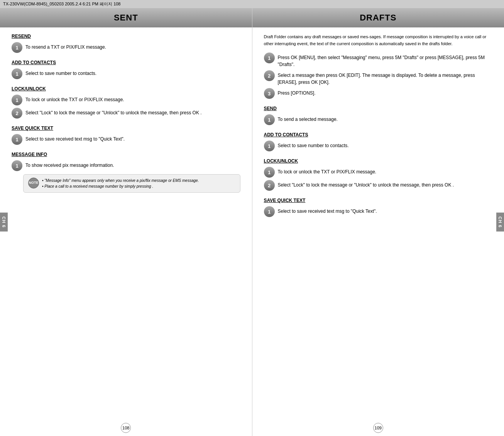  What do you see at coordinates (66, 46) in the screenshot?
I see `resend-step-1-text: To resend a TXT or PIX/FLIX message.` at bounding box center [66, 46].